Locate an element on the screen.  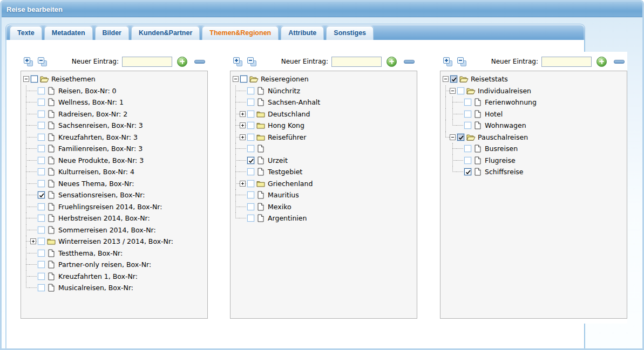
node-label: Kreuzfahrten 1, Box-Nr: is located at coordinates (98, 276).